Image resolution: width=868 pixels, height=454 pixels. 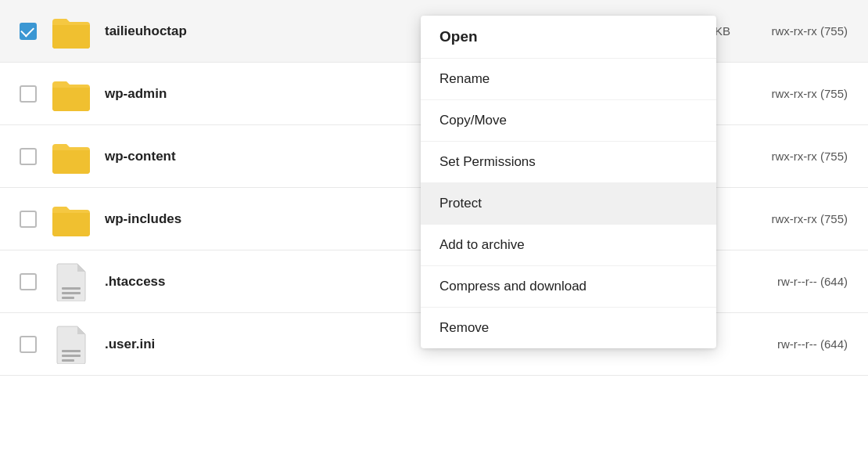 I want to click on context-menu-item-open: Open, so click(x=569, y=38).